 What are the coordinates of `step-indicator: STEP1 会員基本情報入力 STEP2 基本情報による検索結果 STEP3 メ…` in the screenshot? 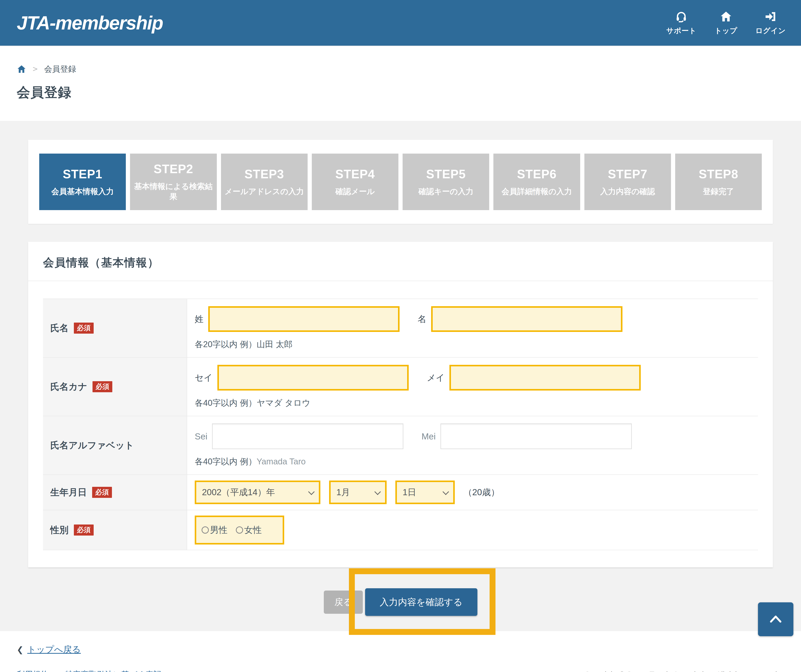 It's located at (400, 182).